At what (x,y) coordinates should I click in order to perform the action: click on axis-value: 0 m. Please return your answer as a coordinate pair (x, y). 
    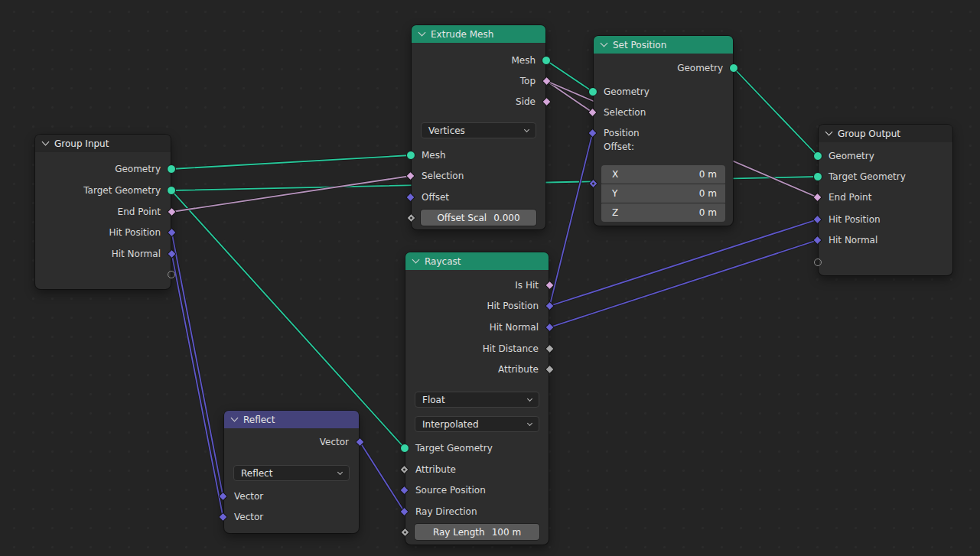
    Looking at the image, I should click on (712, 174).